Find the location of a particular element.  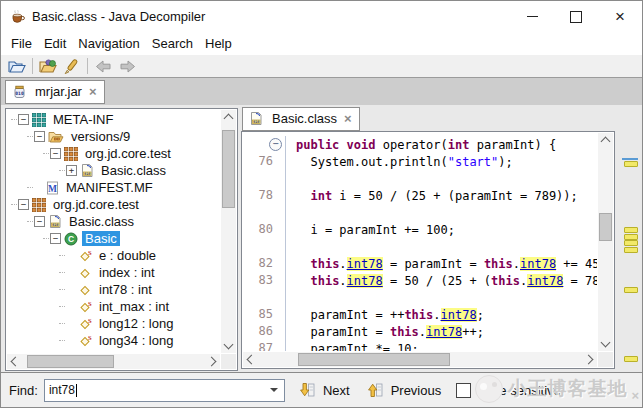

tab-basic-class: 010 Basic.class × is located at coordinates (301, 119).